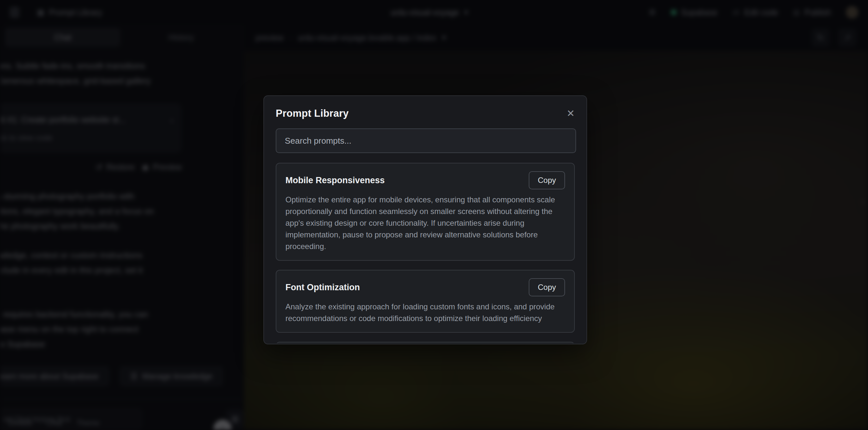 The height and width of the screenshot is (430, 868). What do you see at coordinates (323, 287) in the screenshot?
I see `prompt-title: Font Optimization` at bounding box center [323, 287].